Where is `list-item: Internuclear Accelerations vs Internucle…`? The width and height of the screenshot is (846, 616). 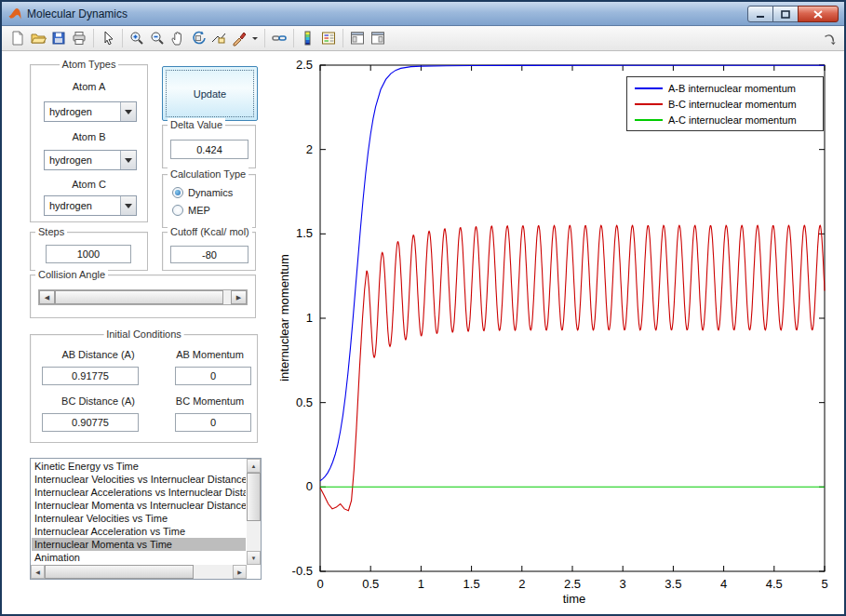 list-item: Internuclear Accelerations vs Internucle… is located at coordinates (139, 492).